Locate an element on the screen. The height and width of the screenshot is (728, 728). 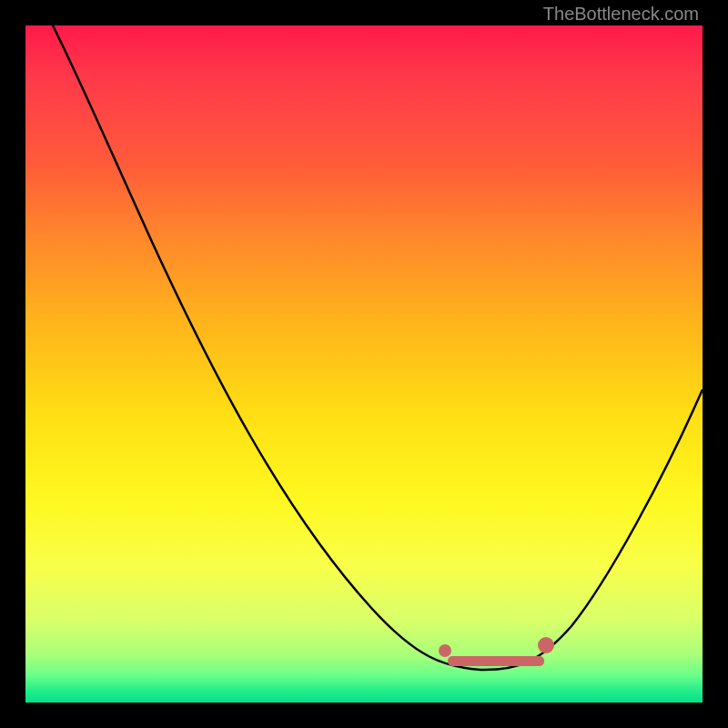
highlight-end-dot is located at coordinates (546, 645).